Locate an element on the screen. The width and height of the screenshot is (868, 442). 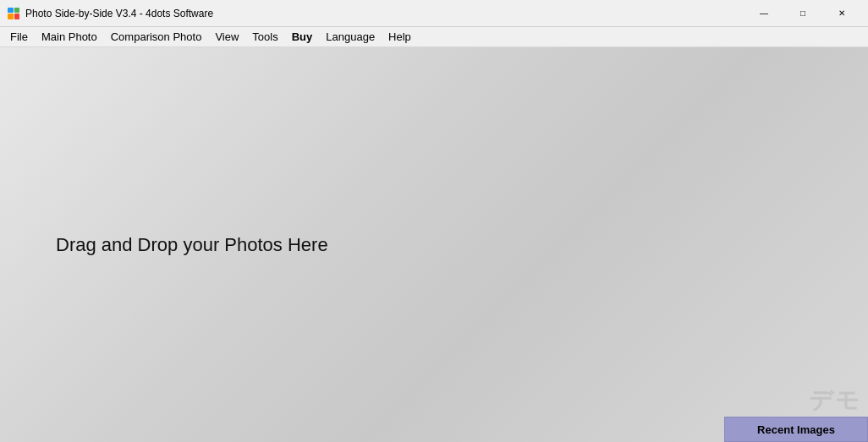
menu-item-view: View is located at coordinates (227, 37).